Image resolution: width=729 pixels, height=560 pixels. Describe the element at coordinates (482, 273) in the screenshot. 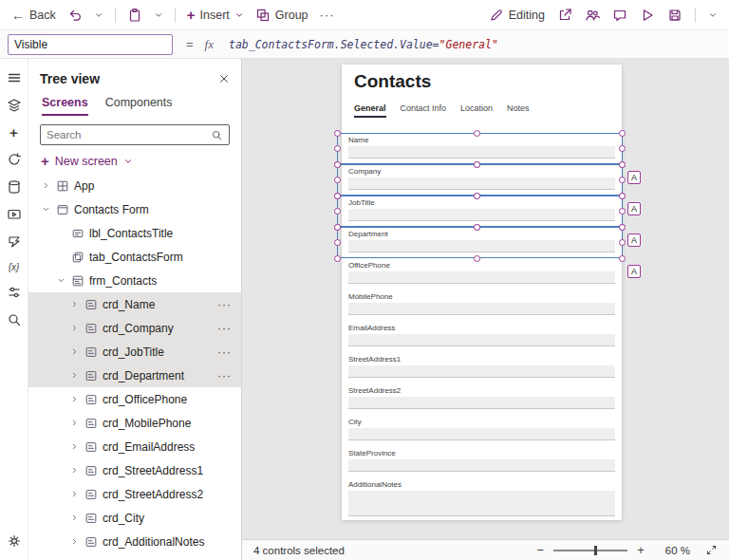

I see `form-field-officephone: OfficePhone` at that location.